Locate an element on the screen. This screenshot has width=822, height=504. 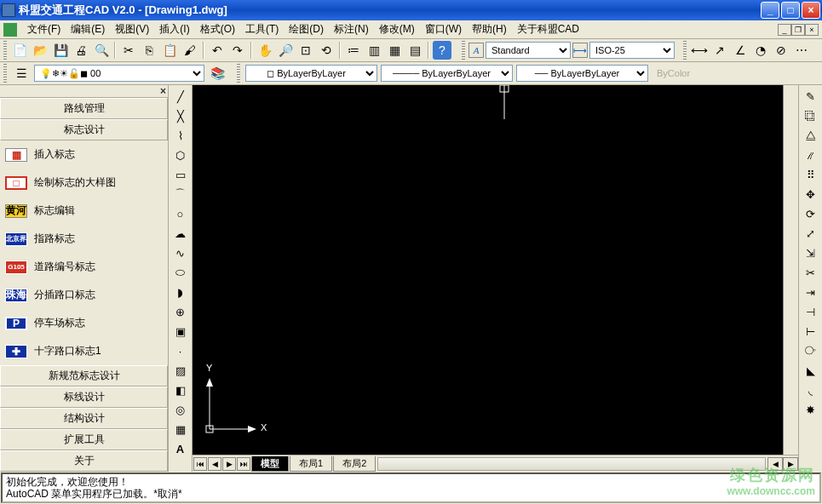
menu-modify: 修改(M) is located at coordinates (397, 29).